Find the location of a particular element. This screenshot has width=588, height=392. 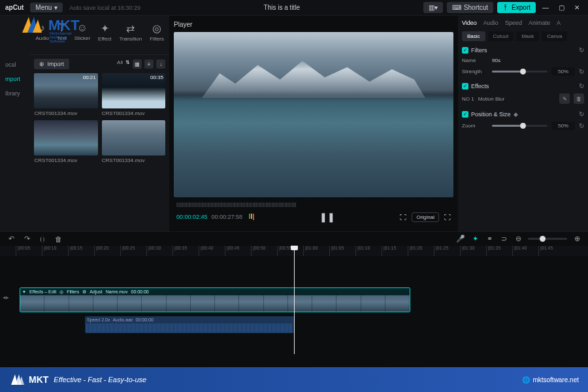

ruler-tick: |00:45 is located at coordinates (238, 251).